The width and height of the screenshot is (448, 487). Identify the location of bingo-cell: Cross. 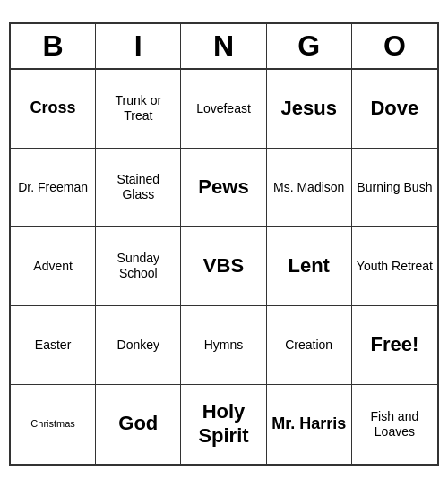
(54, 109).